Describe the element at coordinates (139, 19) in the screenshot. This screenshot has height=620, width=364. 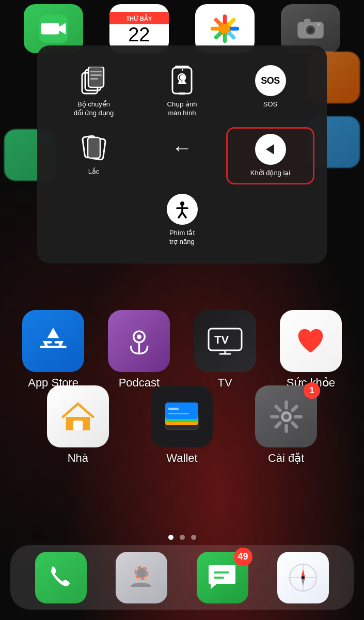
I see `calendar-day-label: THỨ BẢY` at that location.